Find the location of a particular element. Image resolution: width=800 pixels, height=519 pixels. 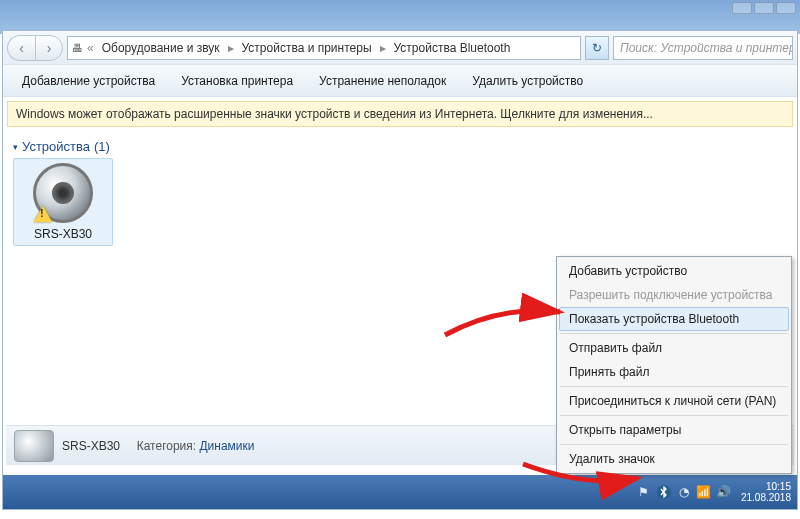

system-tray: ⚑ ◔ 📶 🔊 10:15 21.08.2018 is located at coordinates (714, 492).